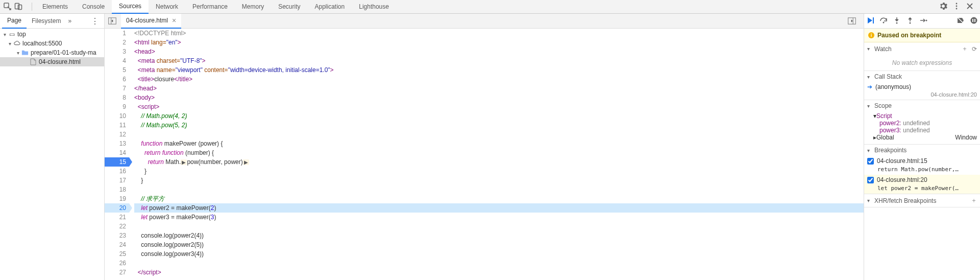 The height and width of the screenshot is (280, 980). What do you see at coordinates (499, 52) in the screenshot?
I see `code-line: <head>` at bounding box center [499, 52].